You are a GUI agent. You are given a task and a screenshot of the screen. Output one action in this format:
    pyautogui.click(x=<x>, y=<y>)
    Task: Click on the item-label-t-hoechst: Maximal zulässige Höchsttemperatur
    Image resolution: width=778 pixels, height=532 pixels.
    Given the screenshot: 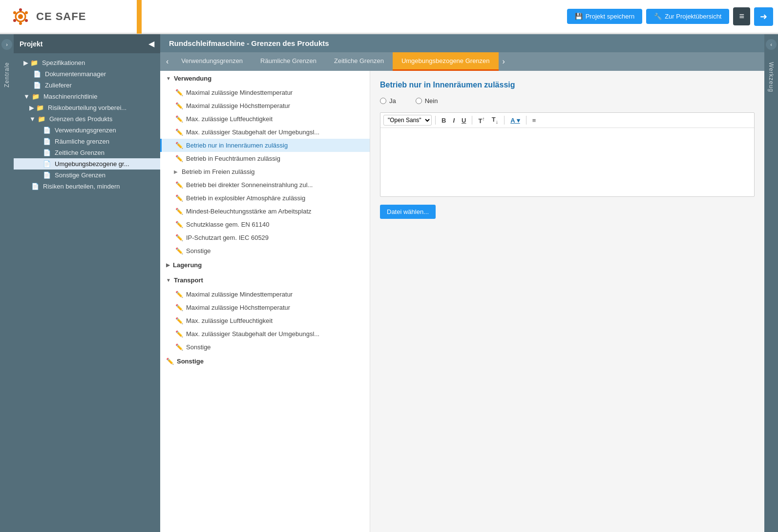 What is the action you would take?
    pyautogui.click(x=238, y=308)
    